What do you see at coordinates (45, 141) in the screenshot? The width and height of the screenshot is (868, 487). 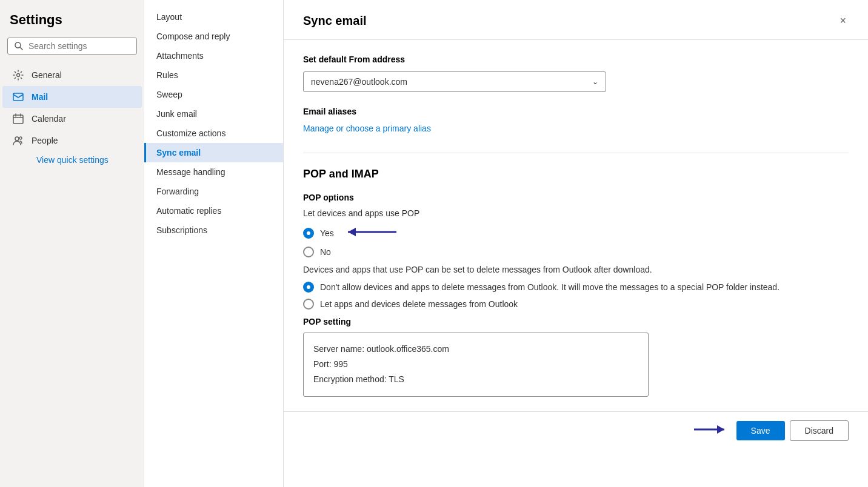 I see `sidebar-label-people: People` at bounding box center [45, 141].